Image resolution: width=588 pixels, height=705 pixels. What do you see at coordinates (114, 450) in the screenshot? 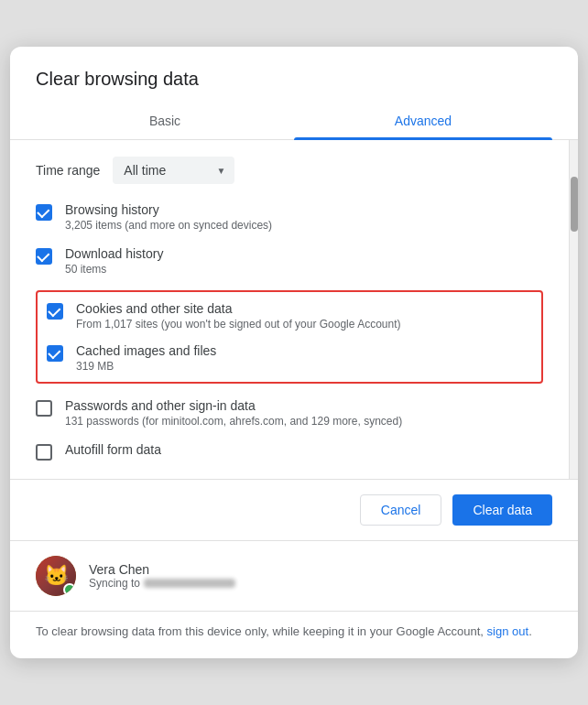
I see `item-autofill-label: Autofill form data` at bounding box center [114, 450].